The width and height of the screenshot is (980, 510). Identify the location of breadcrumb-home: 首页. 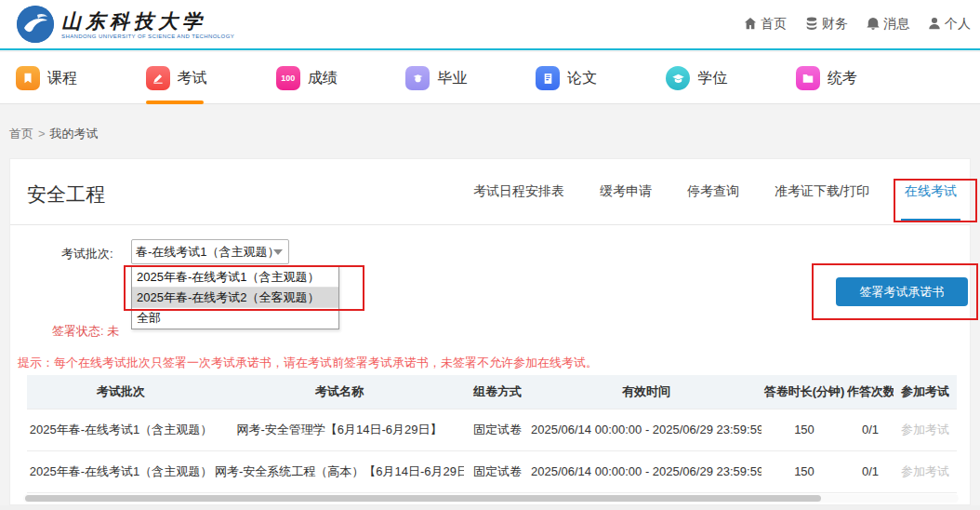
(21, 134).